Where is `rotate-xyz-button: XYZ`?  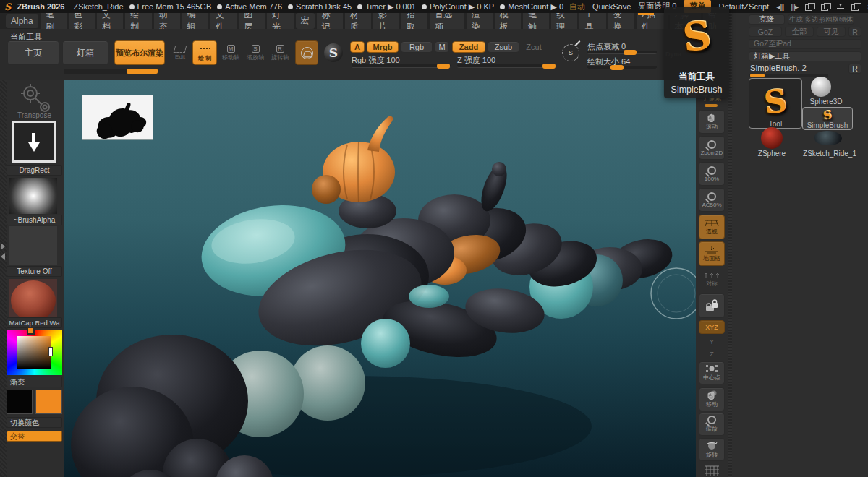
rotate-xyz-button: XYZ is located at coordinates (712, 327).